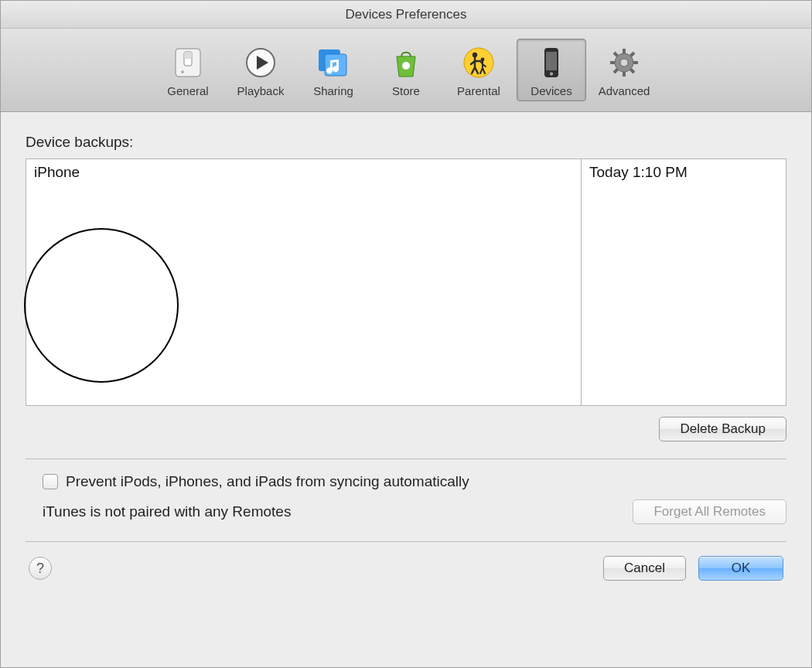 This screenshot has height=668, width=812. What do you see at coordinates (479, 70) in the screenshot?
I see `tab-parental: Parental` at bounding box center [479, 70].